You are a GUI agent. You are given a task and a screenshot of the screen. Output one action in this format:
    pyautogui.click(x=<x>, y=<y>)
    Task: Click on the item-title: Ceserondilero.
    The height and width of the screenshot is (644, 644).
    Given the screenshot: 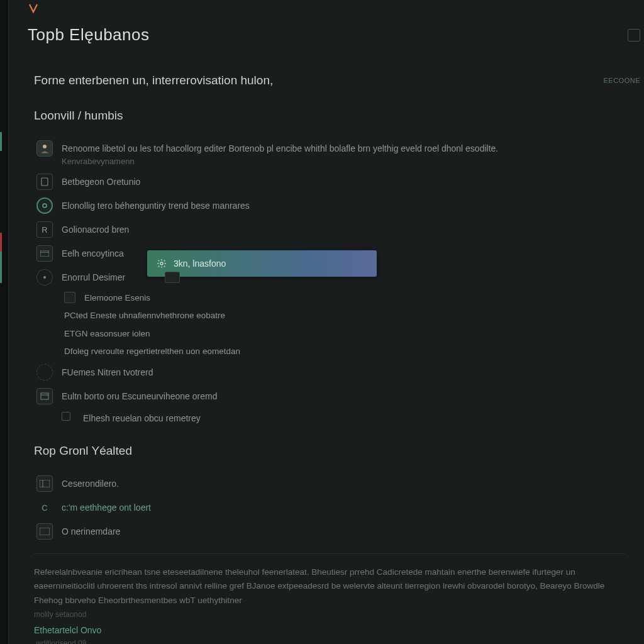 What is the action you would take?
    pyautogui.click(x=343, y=484)
    